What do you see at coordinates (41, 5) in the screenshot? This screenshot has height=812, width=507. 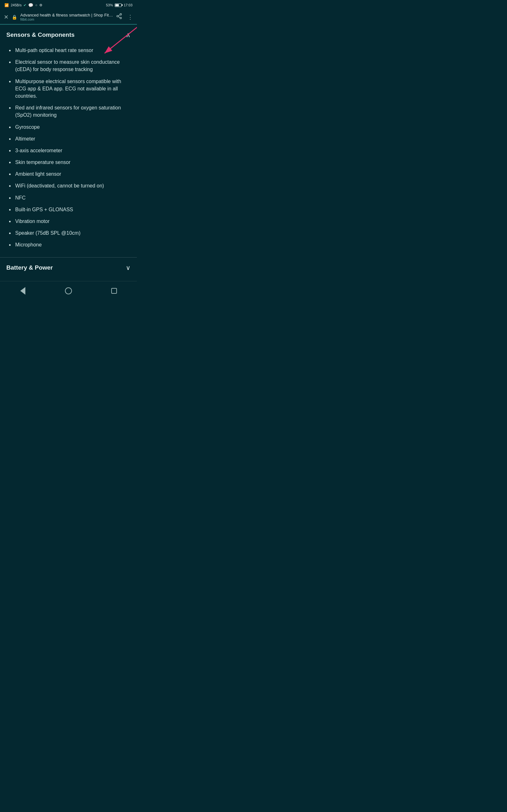 I see `app-icon: ⚙` at bounding box center [41, 5].